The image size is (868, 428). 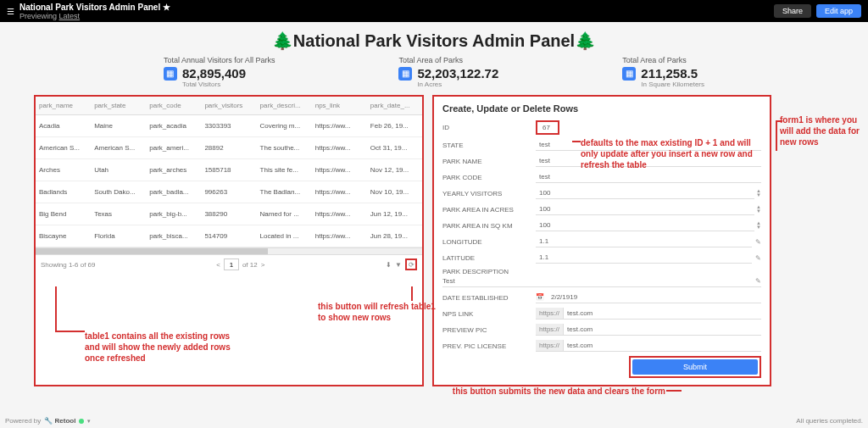 I want to click on nps-field, so click(x=663, y=314).